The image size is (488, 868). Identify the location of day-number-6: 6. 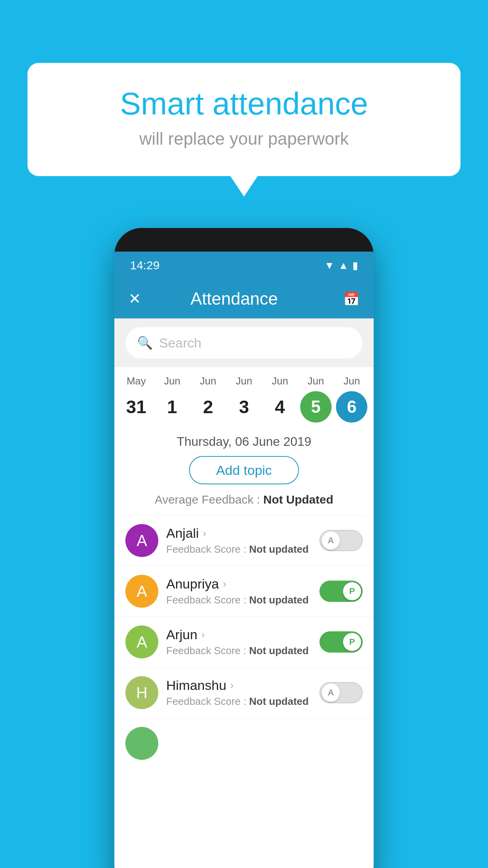
(352, 407).